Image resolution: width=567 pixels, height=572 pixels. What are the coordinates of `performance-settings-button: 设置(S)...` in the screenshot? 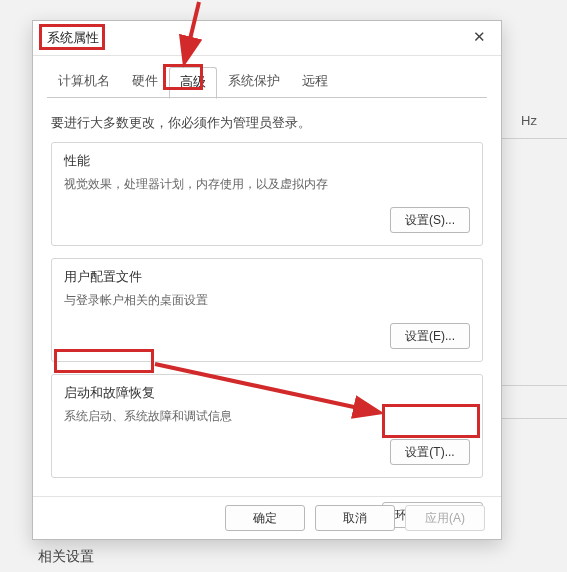 It's located at (430, 220).